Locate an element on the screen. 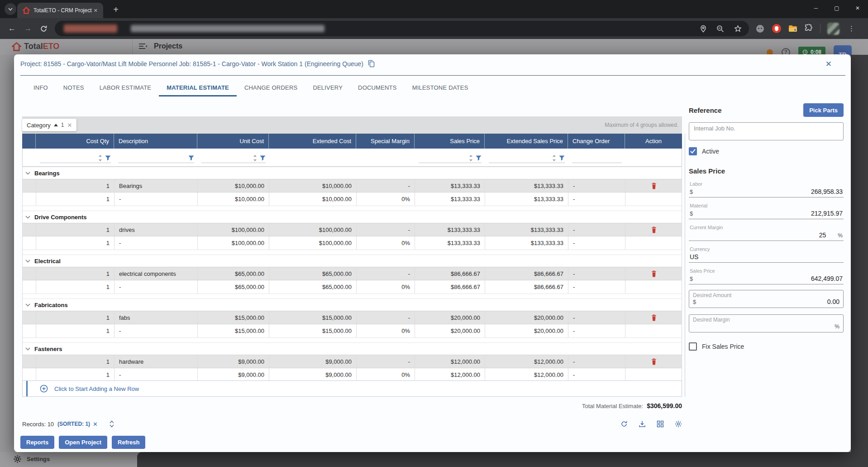  filter-cell-description is located at coordinates (156, 158).